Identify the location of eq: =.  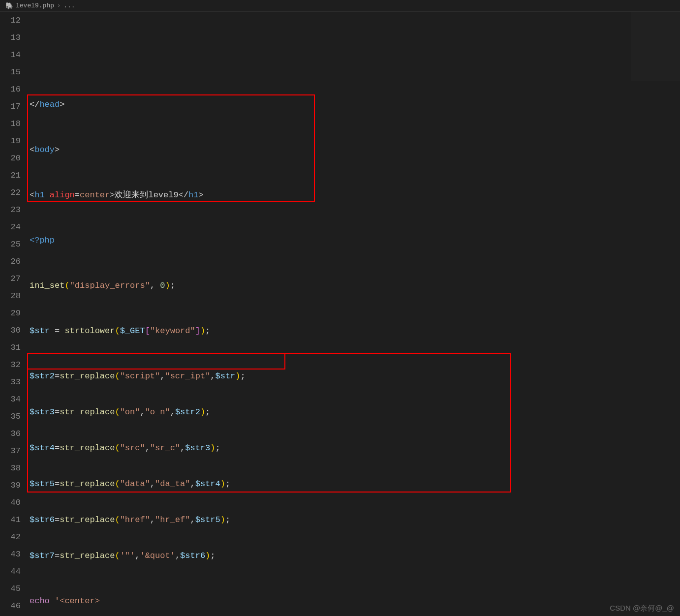
(77, 195).